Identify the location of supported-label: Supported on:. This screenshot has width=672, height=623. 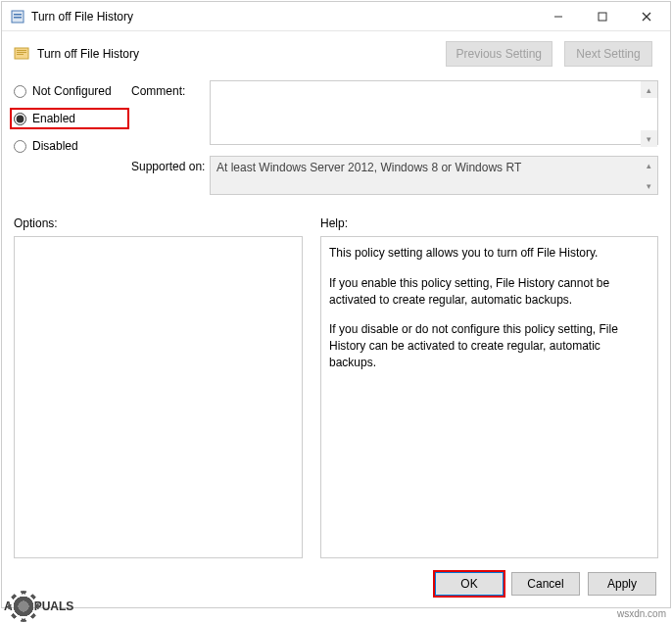
(170, 175).